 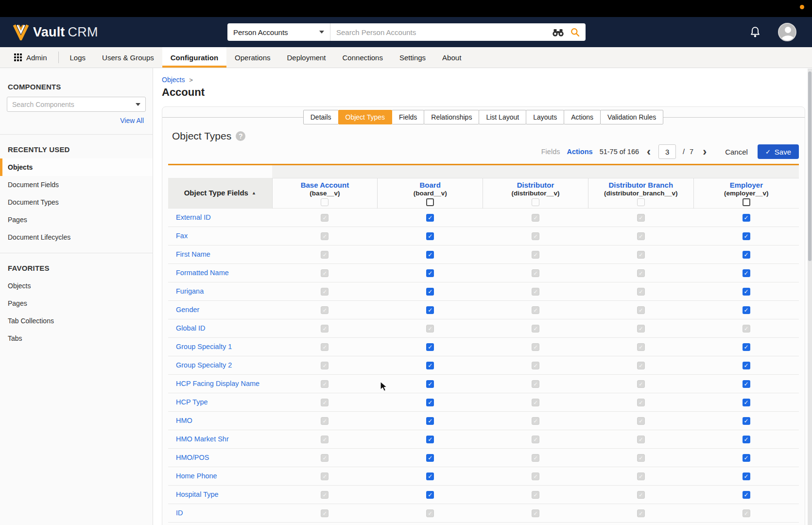 I want to click on field-link-hospital-type: Hospital Type, so click(x=197, y=494).